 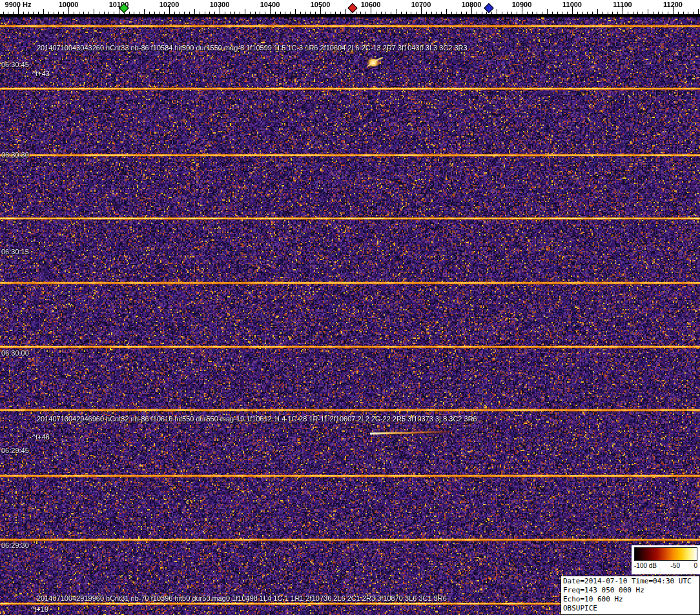 I want to click on info-date-time: Date=2014-07-10 Time=04:30 UTC, so click(x=630, y=581).